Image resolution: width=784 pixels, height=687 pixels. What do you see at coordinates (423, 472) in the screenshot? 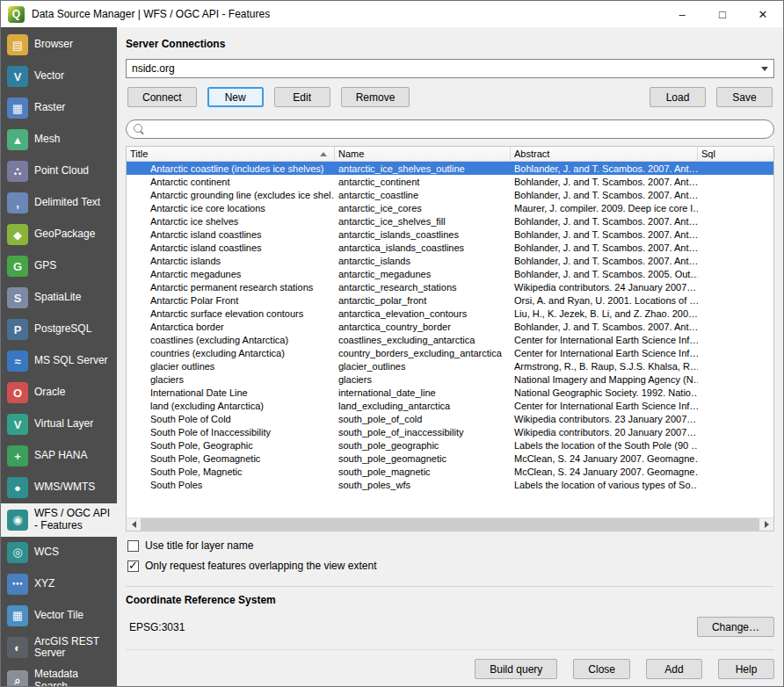
I see `name-cell: south_pole_magnetic` at bounding box center [423, 472].